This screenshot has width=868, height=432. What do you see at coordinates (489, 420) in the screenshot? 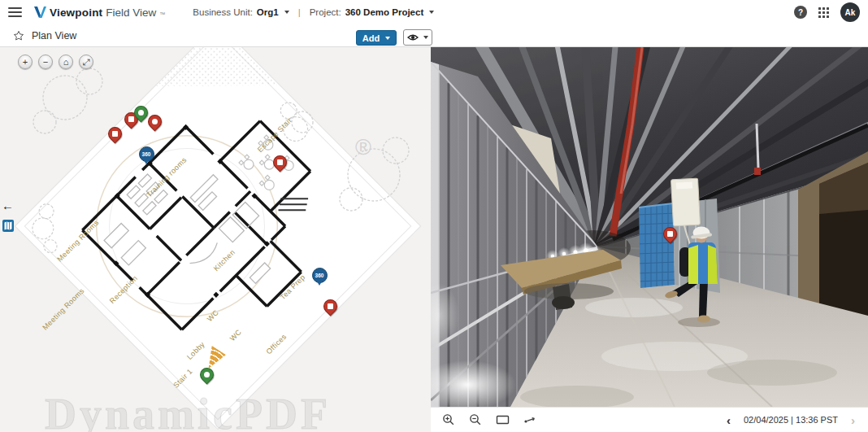
I see `photo-toolbar-icons` at bounding box center [489, 420].